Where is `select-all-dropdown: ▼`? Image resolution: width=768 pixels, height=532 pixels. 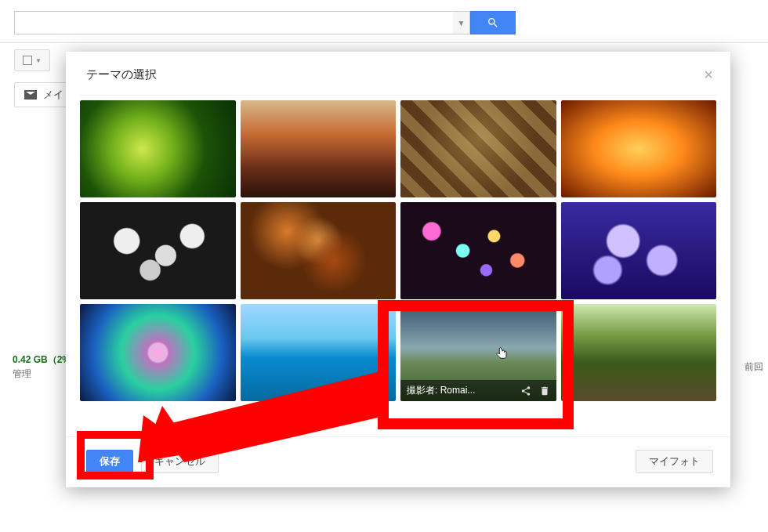
select-all-dropdown: ▼ is located at coordinates (32, 60).